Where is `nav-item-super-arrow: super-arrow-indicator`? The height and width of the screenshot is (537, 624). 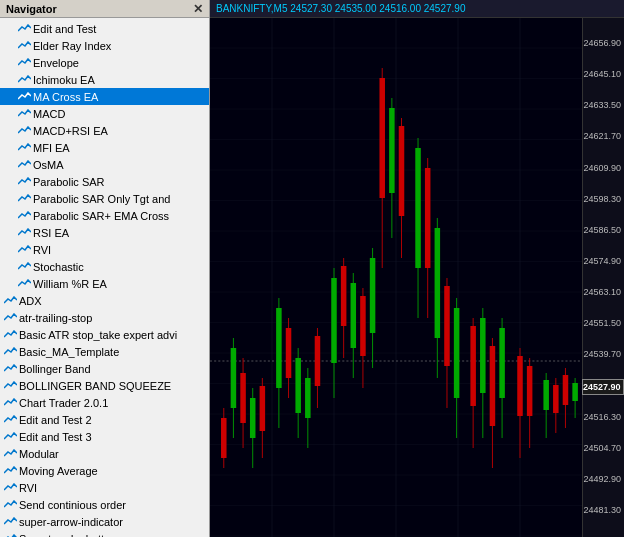
nav-item-super-arrow: super-arrow-indicator is located at coordinates (104, 522).